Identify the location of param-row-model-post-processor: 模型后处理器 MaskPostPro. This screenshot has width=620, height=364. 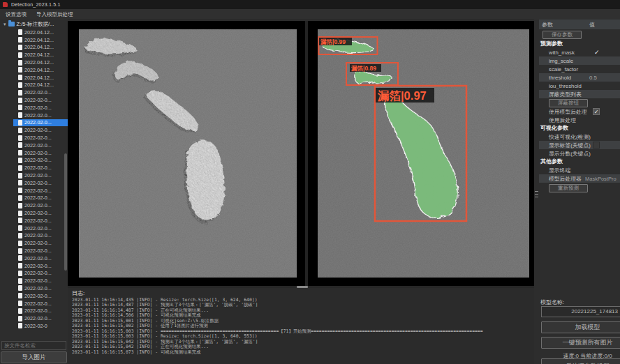
(580, 179).